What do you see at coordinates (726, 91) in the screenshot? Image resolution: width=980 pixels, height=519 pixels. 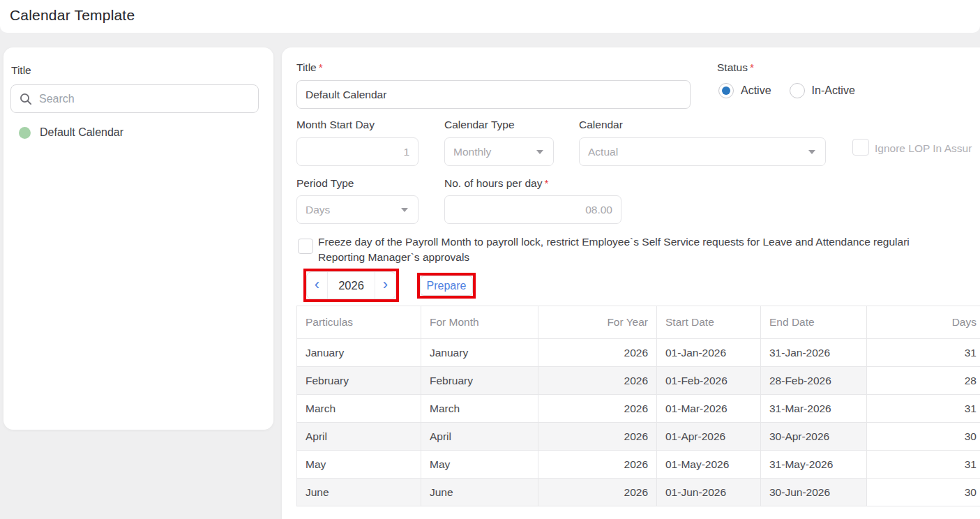 I see `radio-active` at bounding box center [726, 91].